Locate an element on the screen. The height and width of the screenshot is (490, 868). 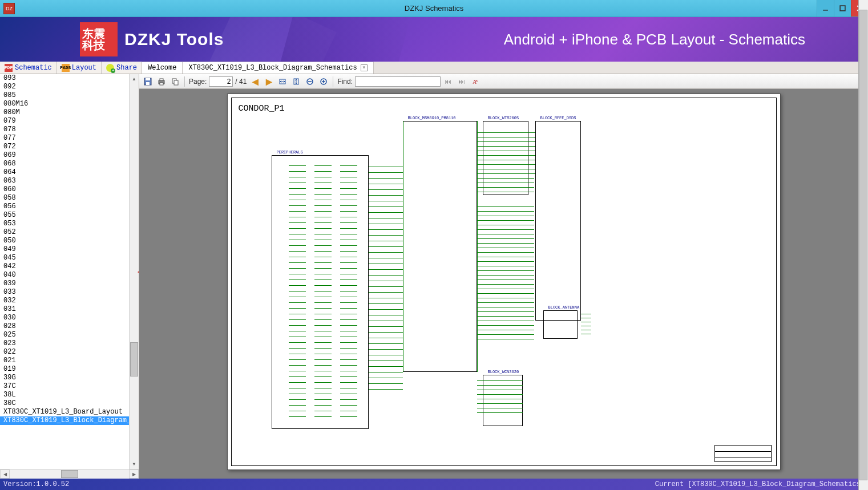
zoom-in-button is located at coordinates (324, 82).